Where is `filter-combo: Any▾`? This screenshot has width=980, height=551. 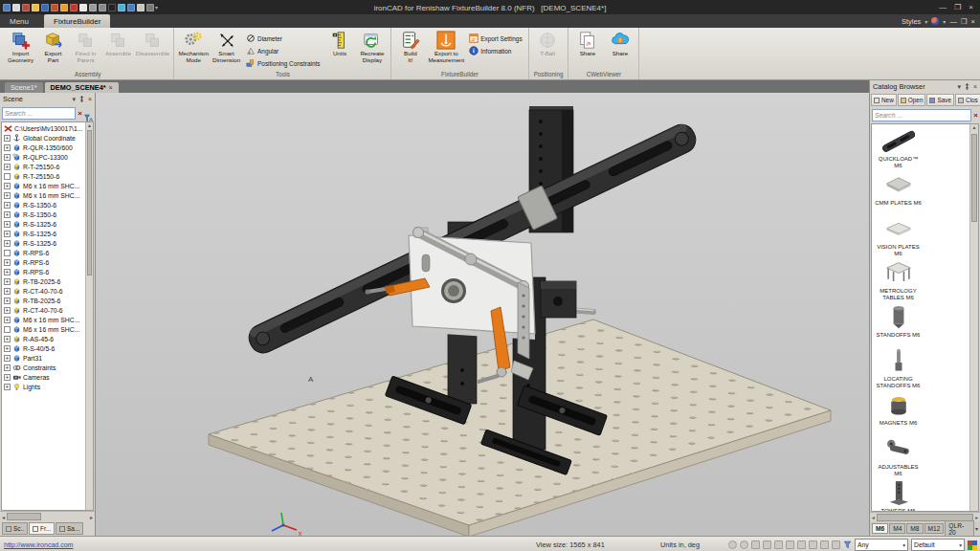 filter-combo: Any▾ is located at coordinates (881, 545).